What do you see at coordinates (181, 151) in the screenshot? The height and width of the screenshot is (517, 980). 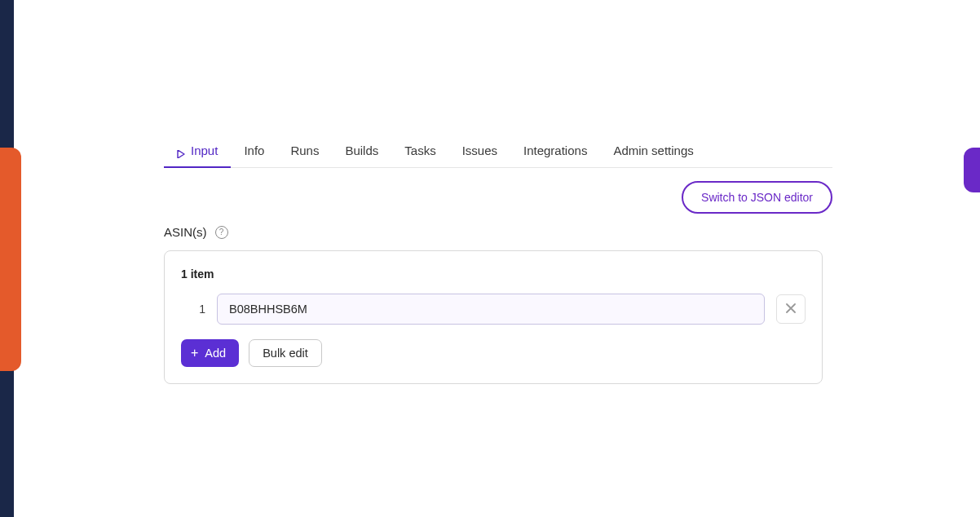 I see `play-icon` at bounding box center [181, 151].